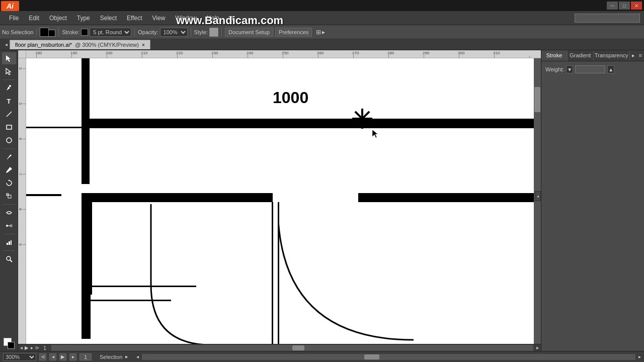  Describe the element at coordinates (9, 58) in the screenshot. I see `select-tool` at that location.